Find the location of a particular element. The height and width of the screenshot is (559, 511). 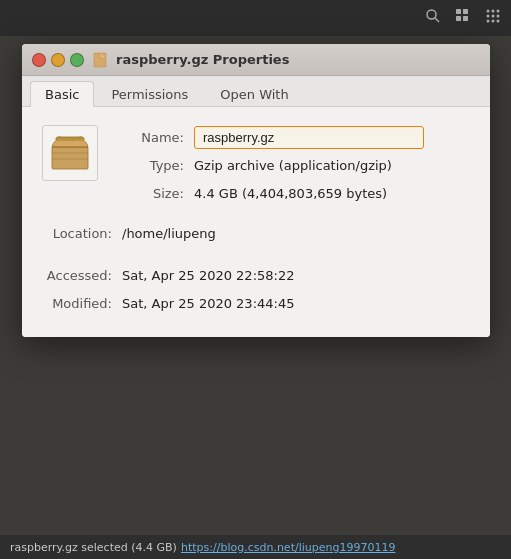

name-row: Name: is located at coordinates (292, 137).